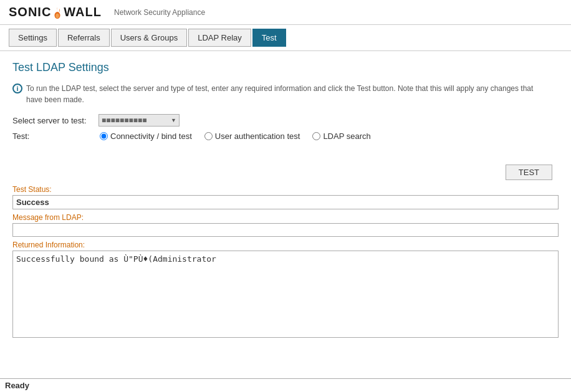 The image size is (571, 392). I want to click on select-server-label: Select server to test:, so click(53, 121).